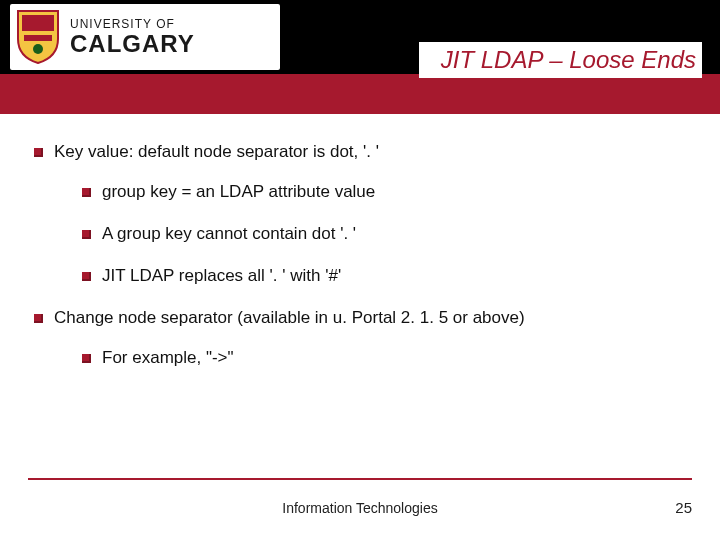 The height and width of the screenshot is (540, 720). What do you see at coordinates (360, 94) in the screenshot?
I see `title-bar: JIT LDAP – Loose Ends` at bounding box center [360, 94].